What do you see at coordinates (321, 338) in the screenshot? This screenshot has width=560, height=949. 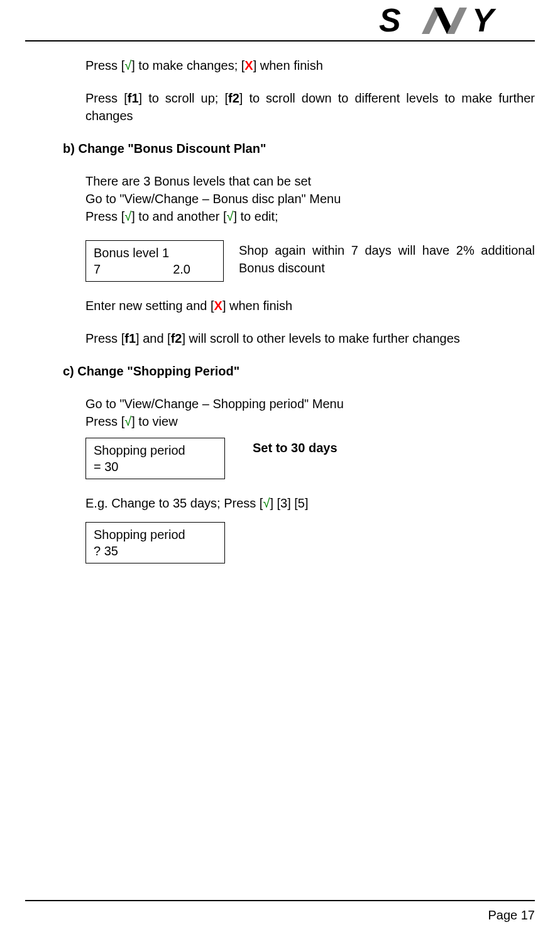 I see `text: ] will scroll to other levels to make fu…` at bounding box center [321, 338].